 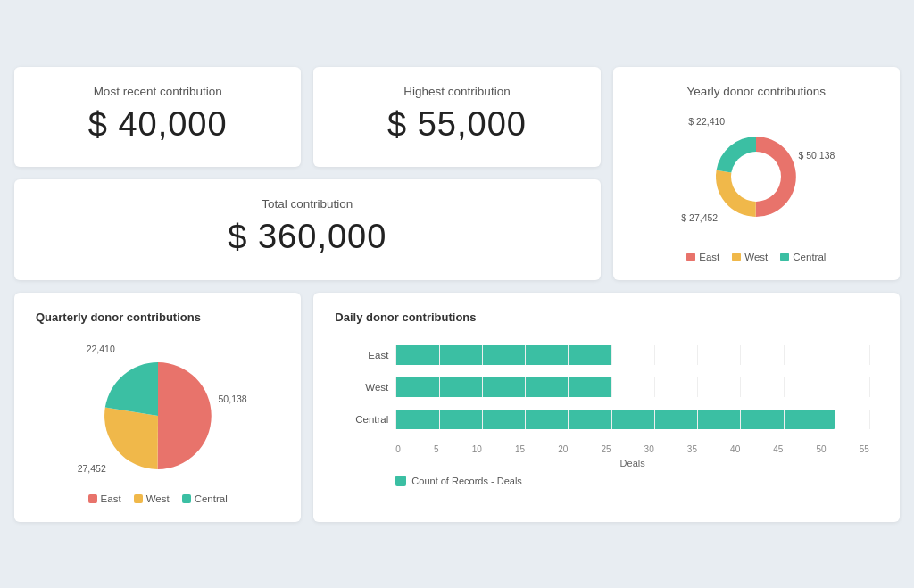 I want to click on card-total: Total contribution $ 360,000, so click(x=307, y=230).